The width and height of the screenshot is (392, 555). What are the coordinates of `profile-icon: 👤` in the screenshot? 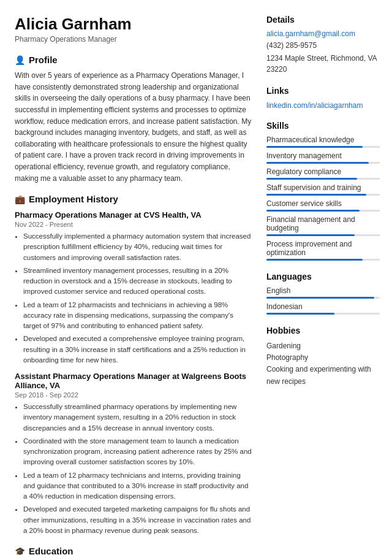 It's located at (20, 60).